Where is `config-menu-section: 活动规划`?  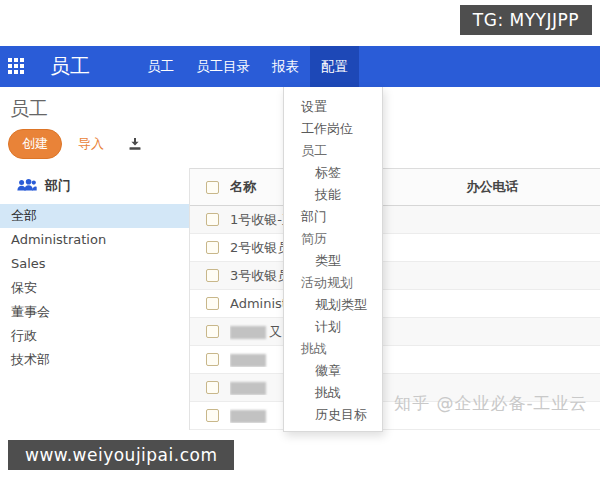 config-menu-section: 活动规划 is located at coordinates (333, 283).